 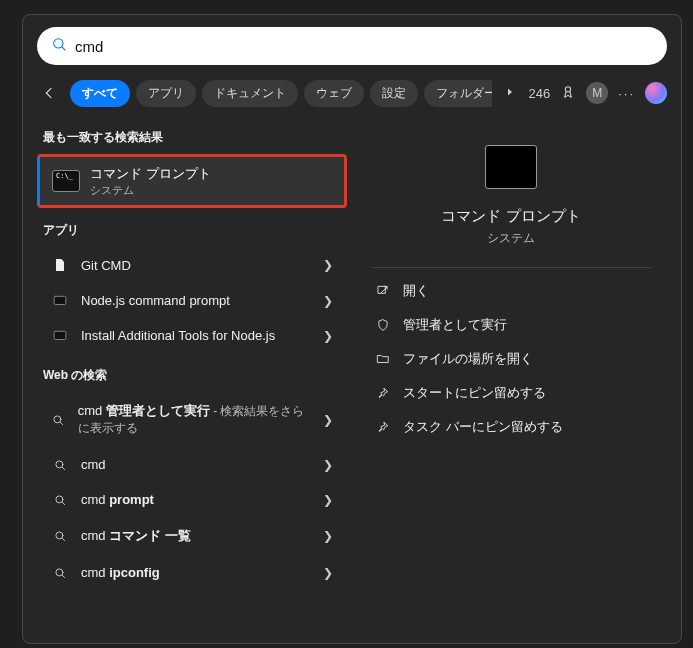 I want to click on app-label: Node.js command prompt, so click(x=156, y=300).